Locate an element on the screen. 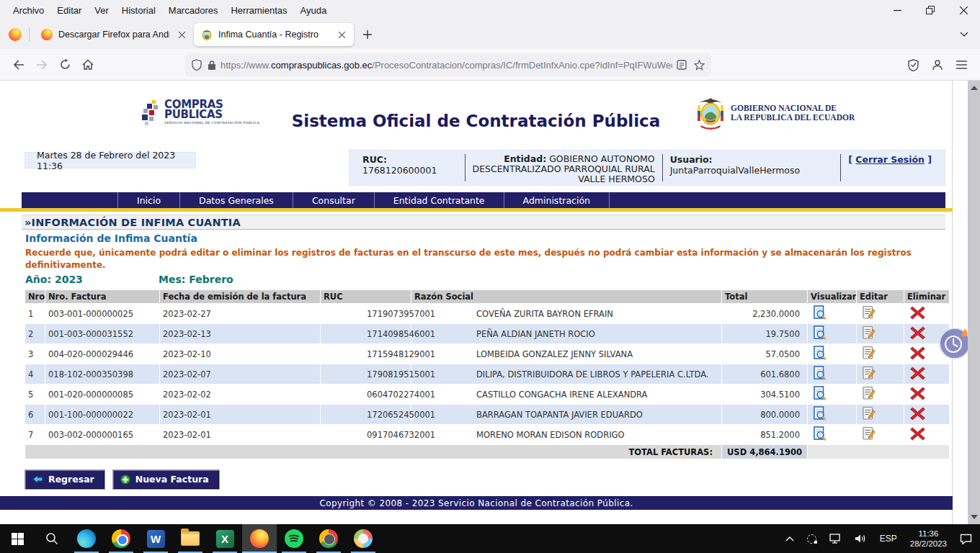 This screenshot has width=980, height=553. new-tab-button is located at coordinates (368, 35).